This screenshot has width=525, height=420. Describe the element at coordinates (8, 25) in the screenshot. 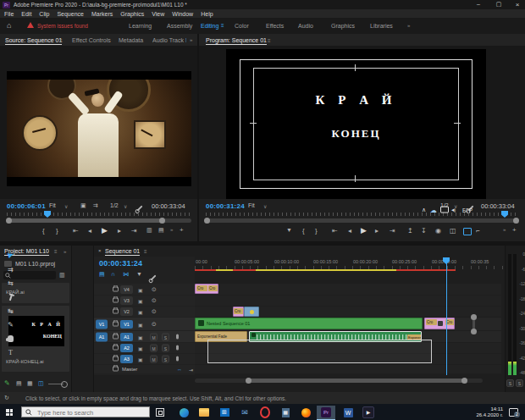

I see `home-icon: ⌂` at that location.